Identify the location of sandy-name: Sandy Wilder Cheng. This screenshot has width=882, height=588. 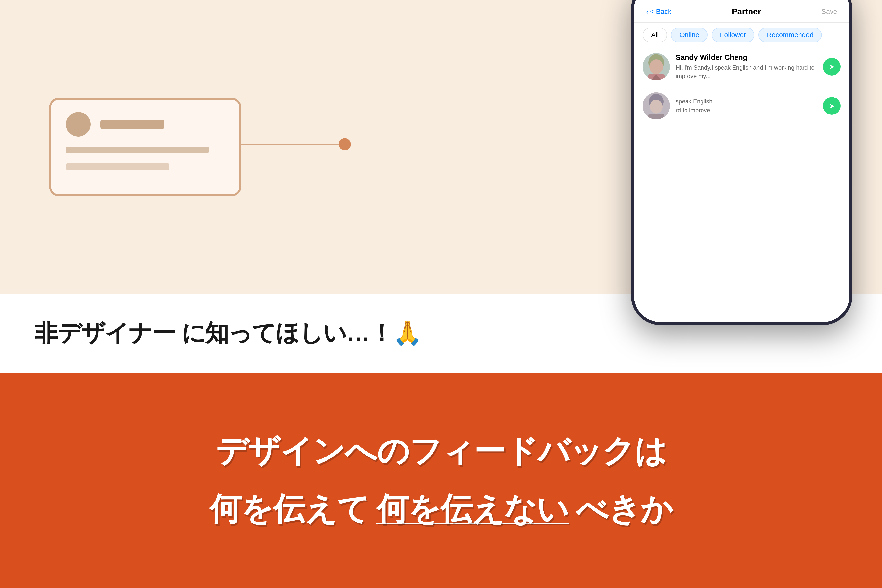
(746, 57).